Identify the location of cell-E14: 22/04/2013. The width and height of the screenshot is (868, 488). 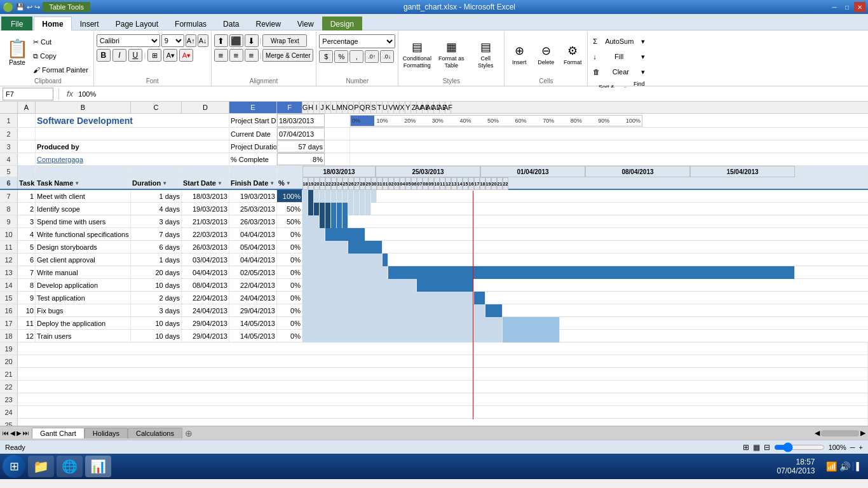
(253, 285).